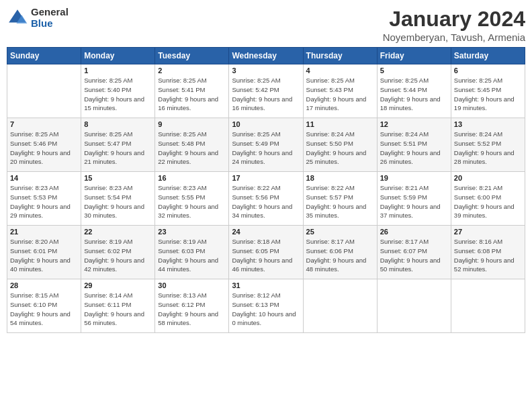 This screenshot has height=411, width=532. What do you see at coordinates (340, 255) in the screenshot?
I see `day-info: Sunrise: 8:17 AMSunset: 6:06 PMDaylight:…` at bounding box center [340, 255].